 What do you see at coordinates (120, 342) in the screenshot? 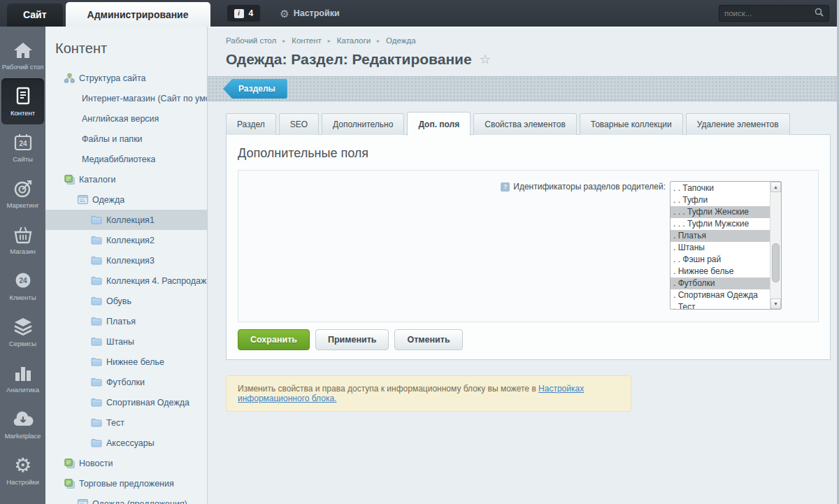
I see `tree-item-label: Штаны` at bounding box center [120, 342].